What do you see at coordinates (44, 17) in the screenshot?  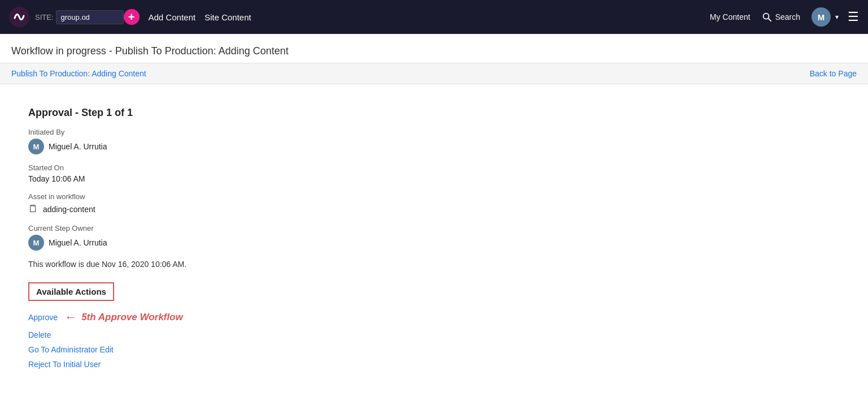 I see `site-label: SITE:` at bounding box center [44, 17].